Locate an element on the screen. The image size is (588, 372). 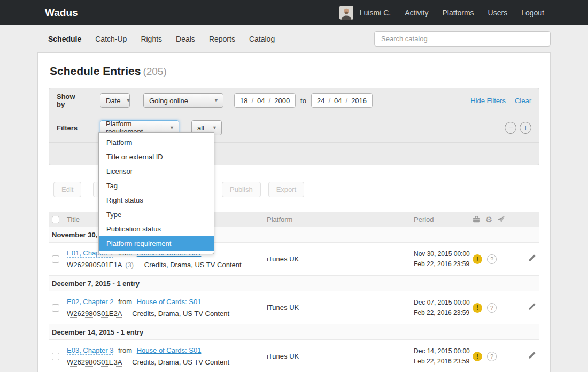
table-row: E03, Chapter 3 from House of Cards: S01 … is located at coordinates (294, 356).